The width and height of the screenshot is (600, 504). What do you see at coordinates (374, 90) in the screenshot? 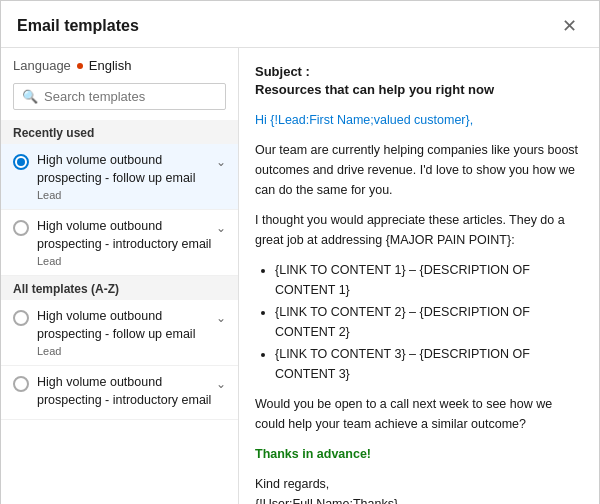
I see `subject-value: Resources that can help you right now` at bounding box center [374, 90].